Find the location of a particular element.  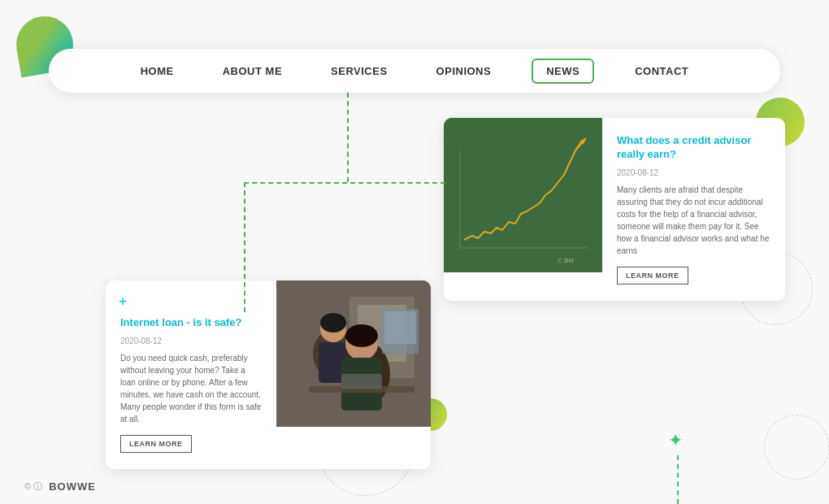

card-1-content: What does a credit advisor really earn? … is located at coordinates (694, 210).